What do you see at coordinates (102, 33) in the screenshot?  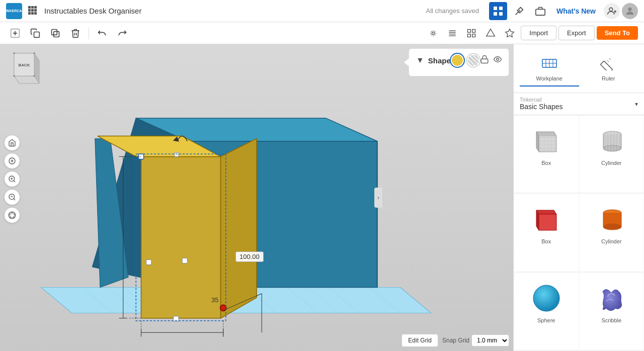 I see `undo-button` at bounding box center [102, 33].